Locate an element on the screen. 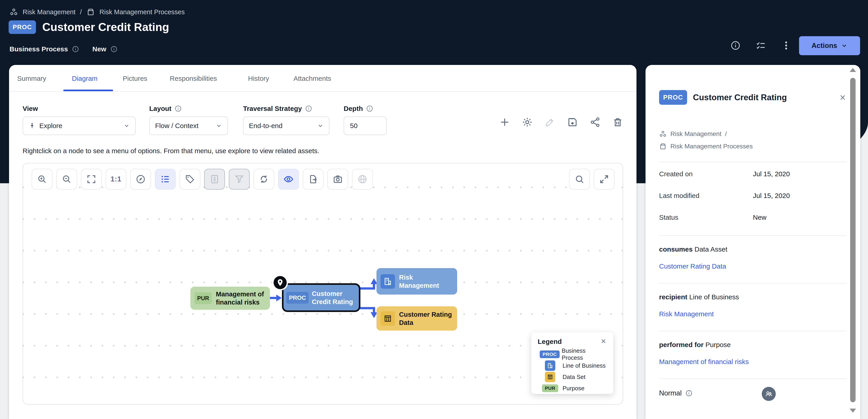 Image resolution: width=868 pixels, height=419 pixels. node-purpose-label: Management of financial risks is located at coordinates (240, 298).